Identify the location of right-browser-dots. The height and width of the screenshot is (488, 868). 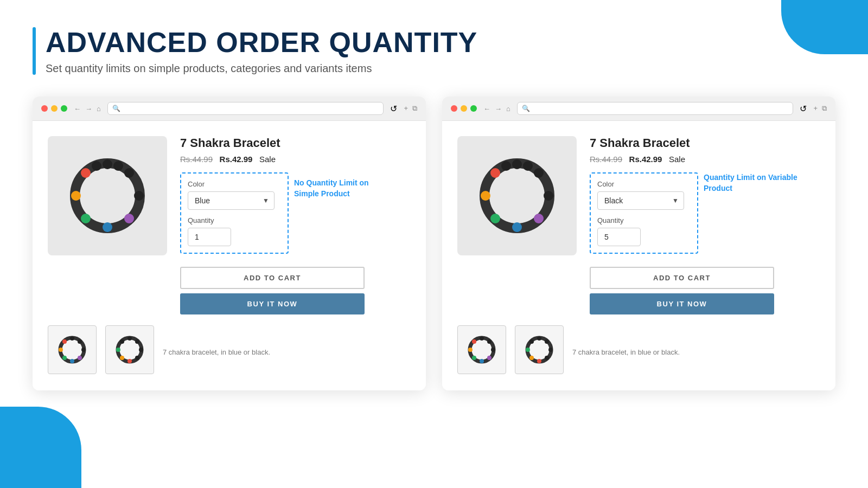
(464, 108).